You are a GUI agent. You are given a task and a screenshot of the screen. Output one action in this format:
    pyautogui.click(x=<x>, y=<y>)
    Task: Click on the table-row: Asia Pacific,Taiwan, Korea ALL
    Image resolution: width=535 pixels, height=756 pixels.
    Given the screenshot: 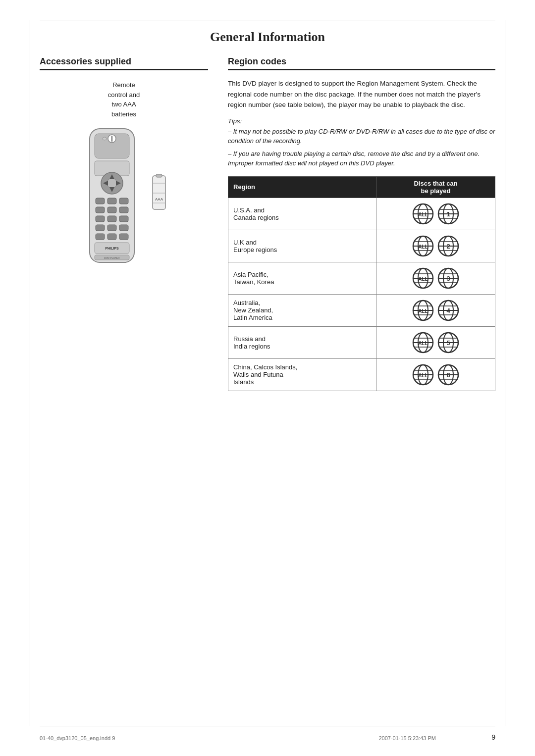 What is the action you would take?
    pyautogui.click(x=362, y=278)
    